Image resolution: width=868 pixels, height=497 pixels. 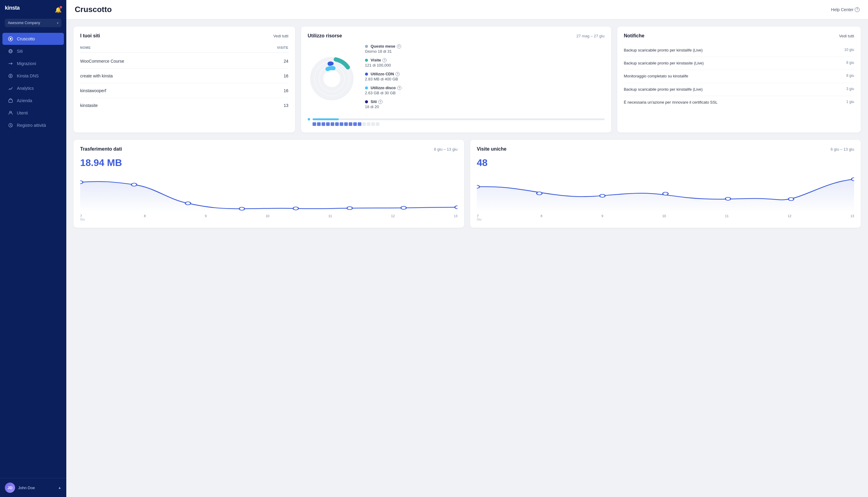 I want to click on resource-card-title: Utilizzo risorse, so click(x=325, y=36).